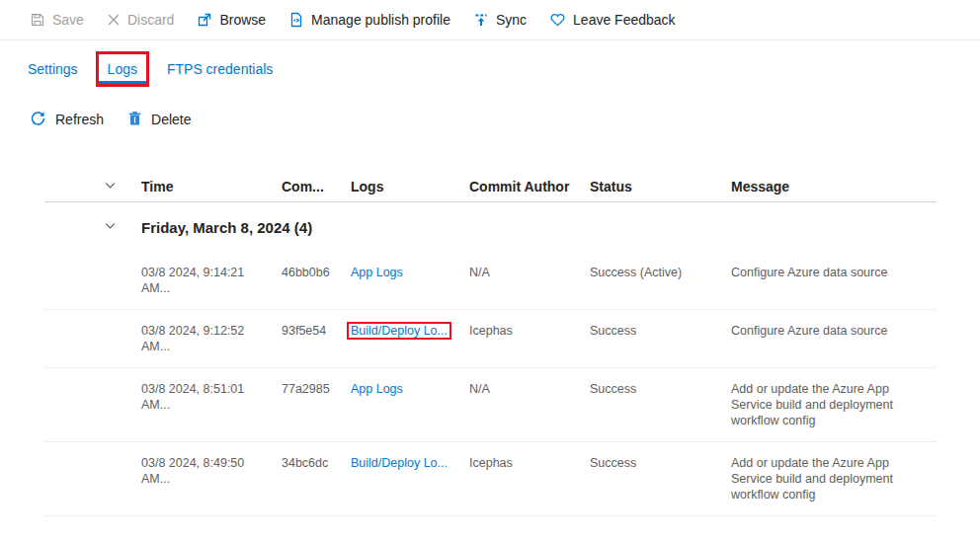 Image resolution: width=980 pixels, height=541 pixels. I want to click on row-time: 03/8 2024, 8:51:01 AM..., so click(211, 405).